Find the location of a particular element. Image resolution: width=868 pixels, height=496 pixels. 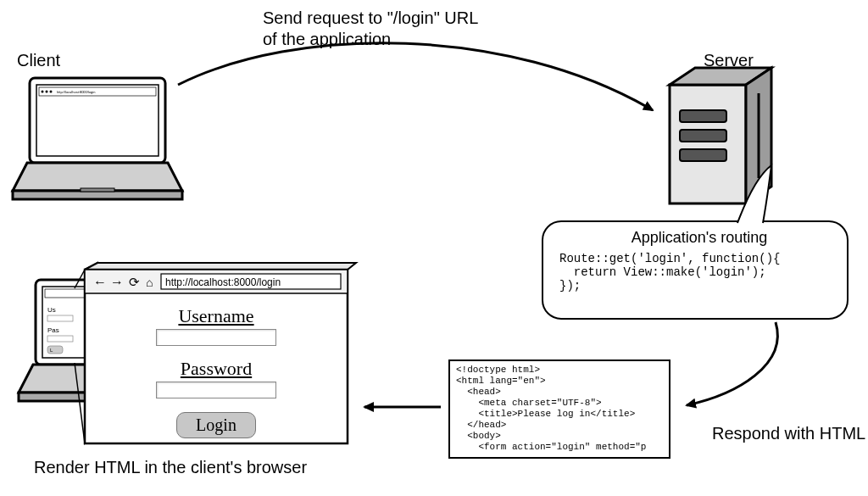

password-label: Password is located at coordinates (216, 369).